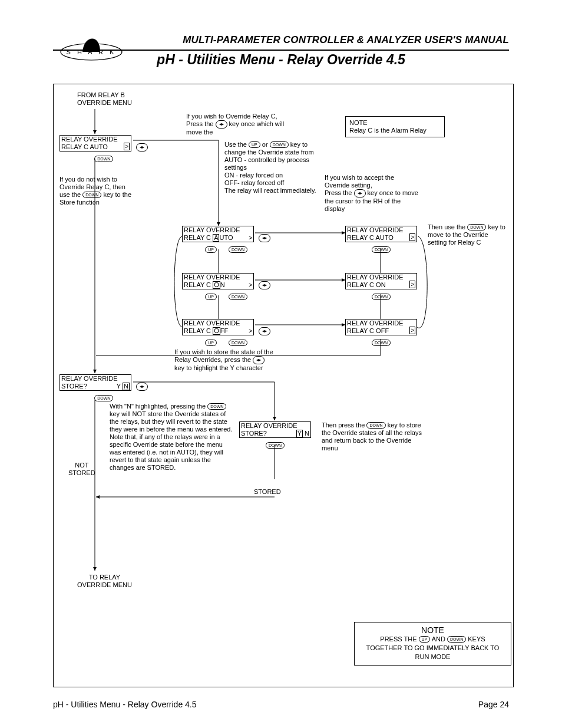 The image size is (562, 728). I want to click on lcd-line1: RELAY OVERRIDE, so click(95, 139).